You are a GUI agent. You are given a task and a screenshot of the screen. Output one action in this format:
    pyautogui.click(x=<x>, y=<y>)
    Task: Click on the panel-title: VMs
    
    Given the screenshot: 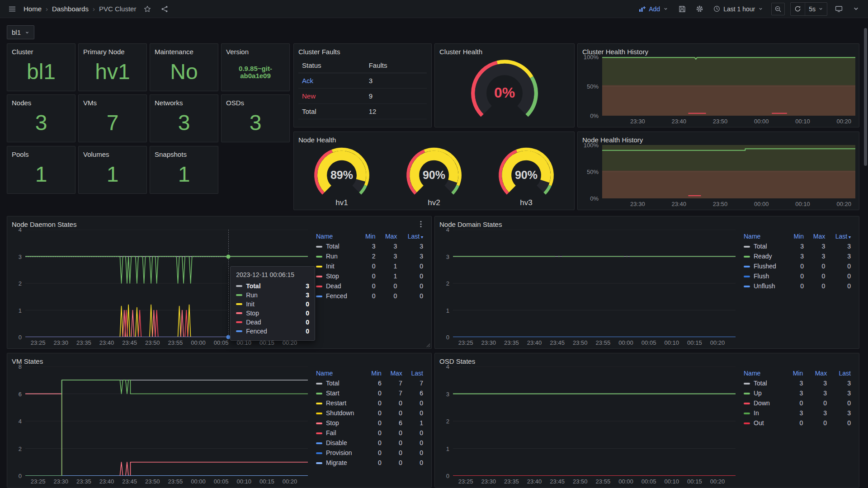 What is the action you would take?
    pyautogui.click(x=90, y=103)
    